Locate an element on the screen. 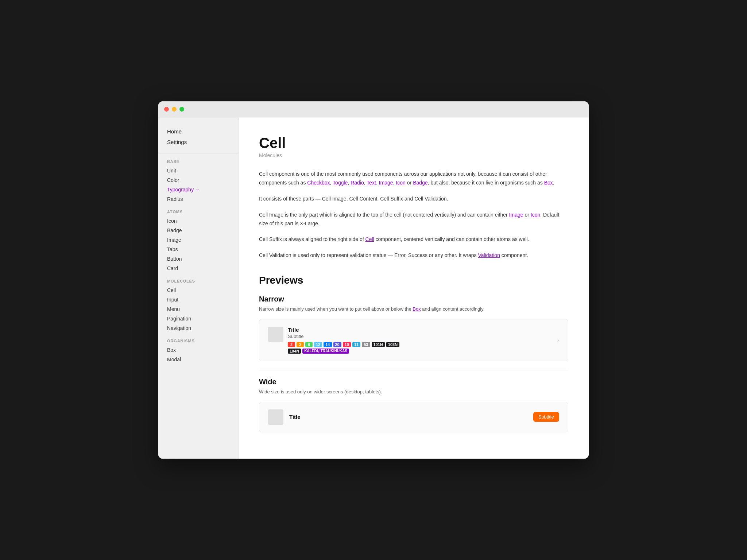  badge-6: 6 is located at coordinates (309, 345).